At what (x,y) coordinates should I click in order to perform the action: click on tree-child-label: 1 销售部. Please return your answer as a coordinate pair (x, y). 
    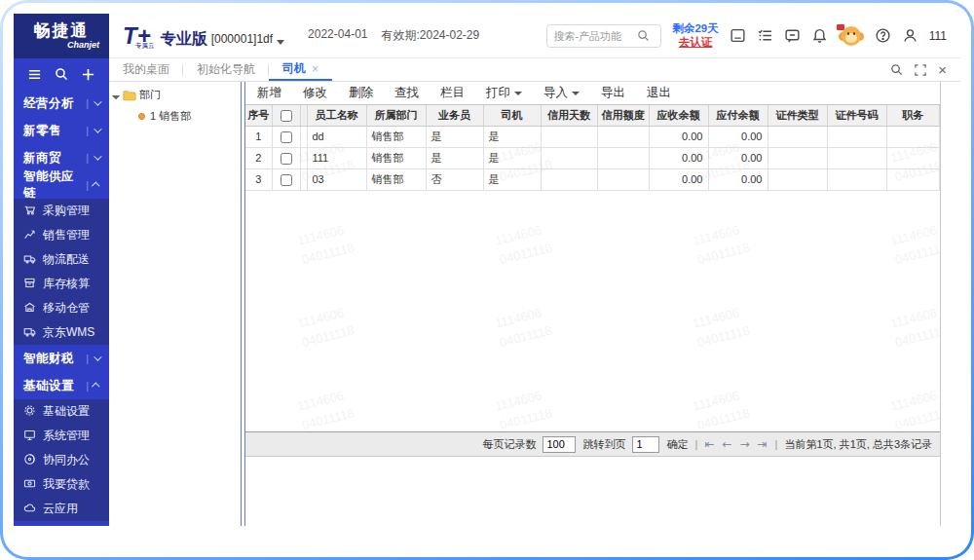
    Looking at the image, I should click on (170, 117).